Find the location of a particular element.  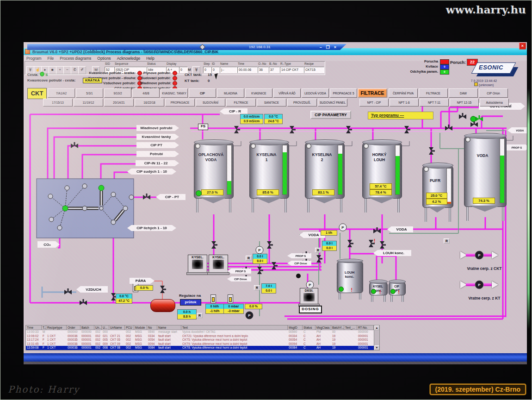

tank-value: 78.4 % is located at coordinates (381, 193).